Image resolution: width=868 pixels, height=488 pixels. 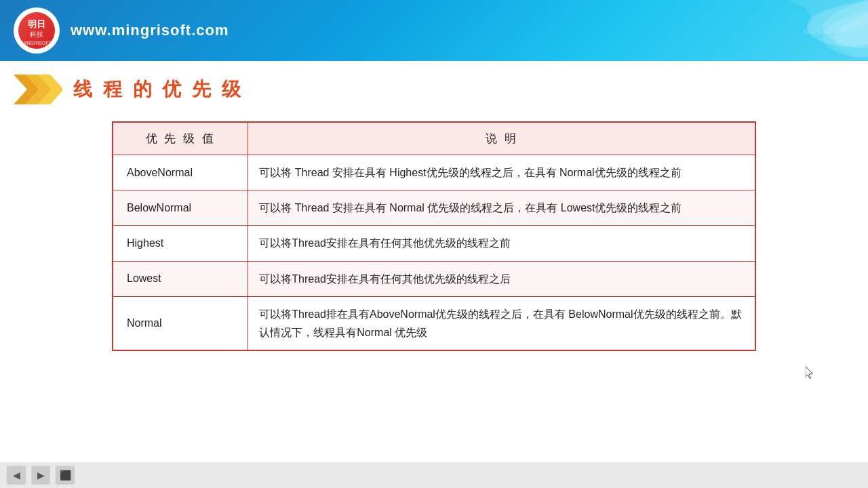 What do you see at coordinates (434, 138) in the screenshot?
I see `table-header-row: 优 先 级 值 说 明` at bounding box center [434, 138].